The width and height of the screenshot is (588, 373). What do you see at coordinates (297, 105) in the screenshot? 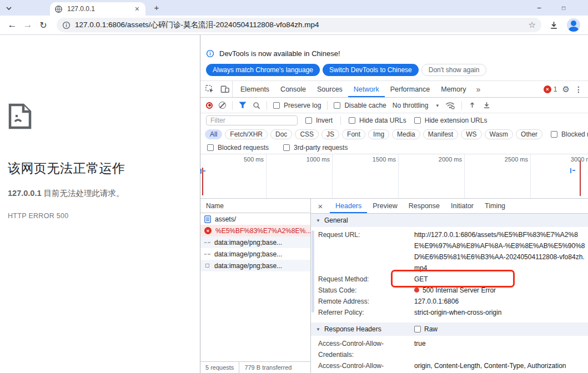
I see `preserve-log-checkbox: Preserve log` at bounding box center [297, 105].